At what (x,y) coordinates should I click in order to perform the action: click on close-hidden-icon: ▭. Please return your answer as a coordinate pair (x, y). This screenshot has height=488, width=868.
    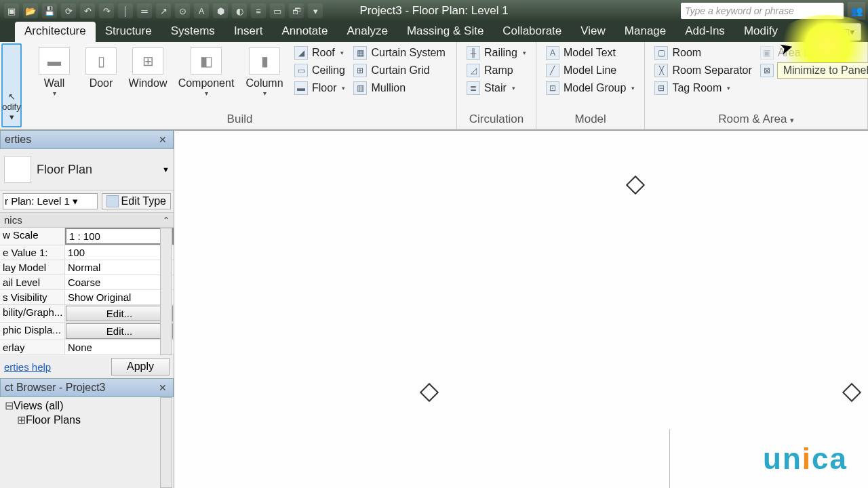
    Looking at the image, I should click on (277, 11).